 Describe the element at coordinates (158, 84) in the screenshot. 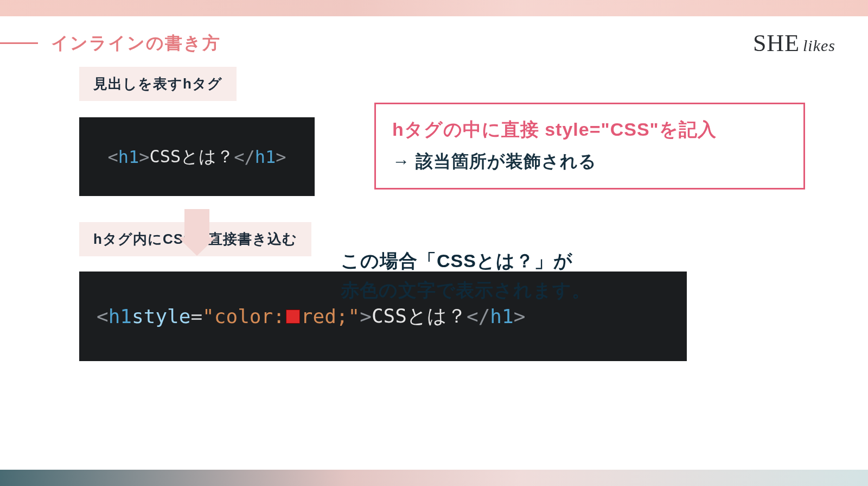

I see `badge-heading-tag: 見出しを表すhタグ` at that location.